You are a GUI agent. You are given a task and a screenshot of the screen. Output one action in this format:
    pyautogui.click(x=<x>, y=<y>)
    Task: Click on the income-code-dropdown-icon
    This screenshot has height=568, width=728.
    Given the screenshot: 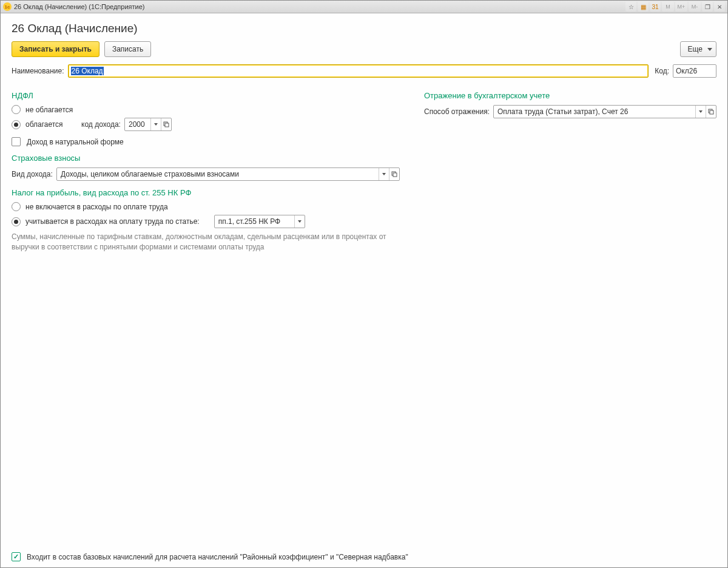 What is the action you would take?
    pyautogui.click(x=155, y=124)
    